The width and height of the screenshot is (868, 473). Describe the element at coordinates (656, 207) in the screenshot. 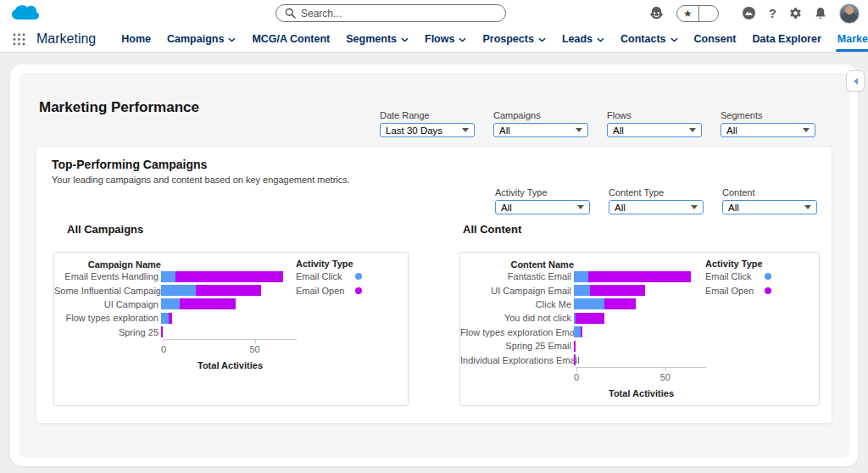

I see `filter-select-content-type: All` at that location.